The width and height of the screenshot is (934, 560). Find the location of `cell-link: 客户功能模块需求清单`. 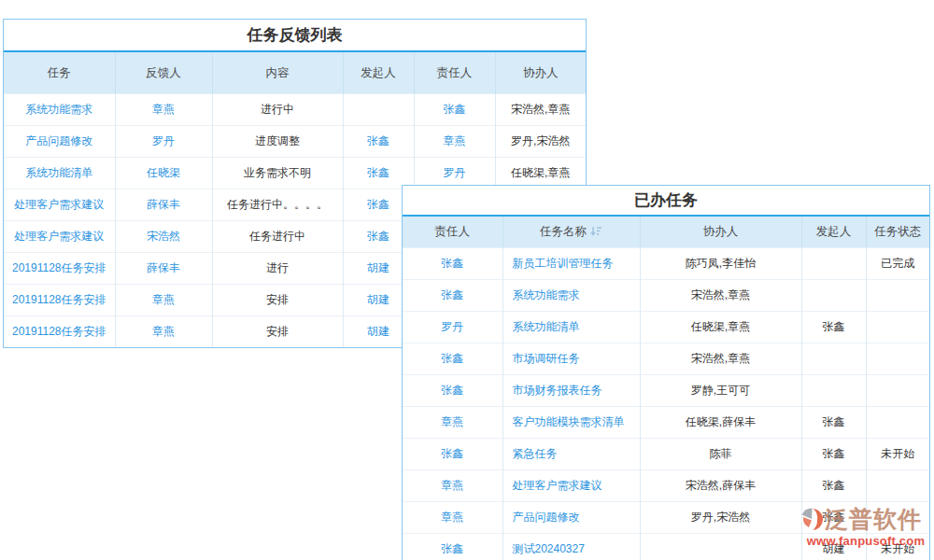

cell-link: 客户功能模块需求清单 is located at coordinates (572, 423).